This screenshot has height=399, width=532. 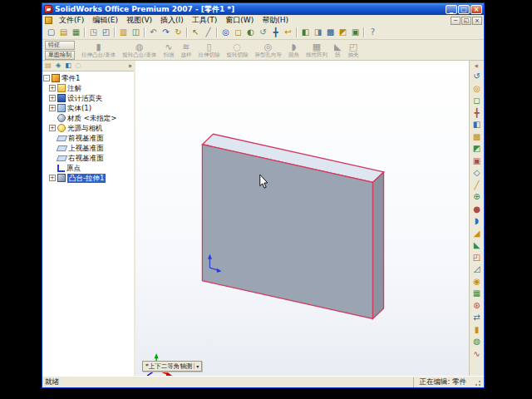 What do you see at coordinates (477, 354) in the screenshot?
I see `sweep-icon: ∿` at bounding box center [477, 354].